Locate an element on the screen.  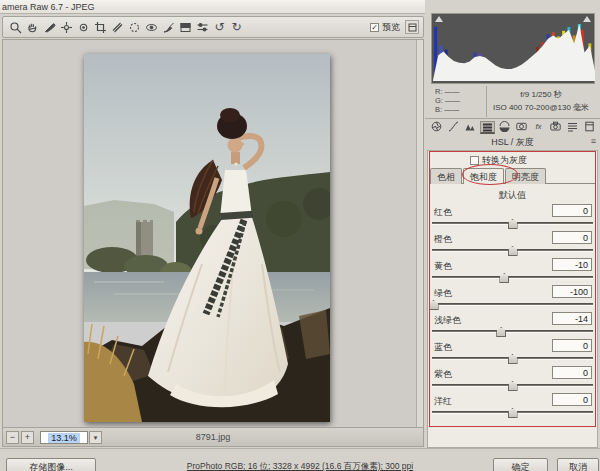
slider-label: 洋红 is located at coordinates (443, 402).